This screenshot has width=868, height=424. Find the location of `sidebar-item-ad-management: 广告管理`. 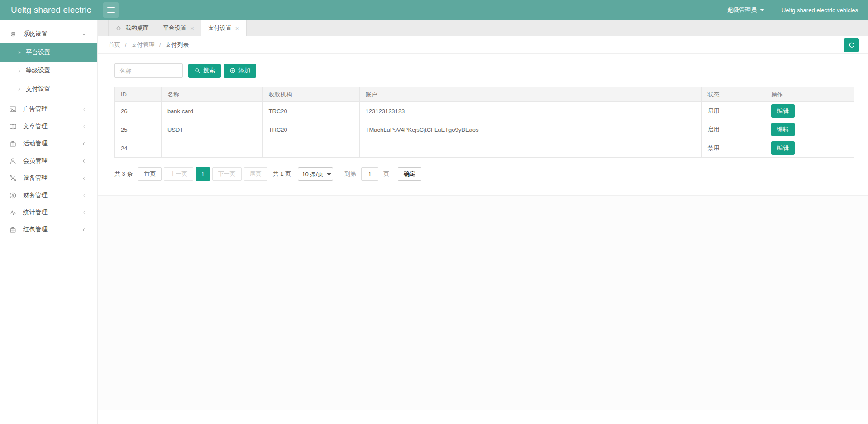

sidebar-item-ad-management: 广告管理 is located at coordinates (49, 109).